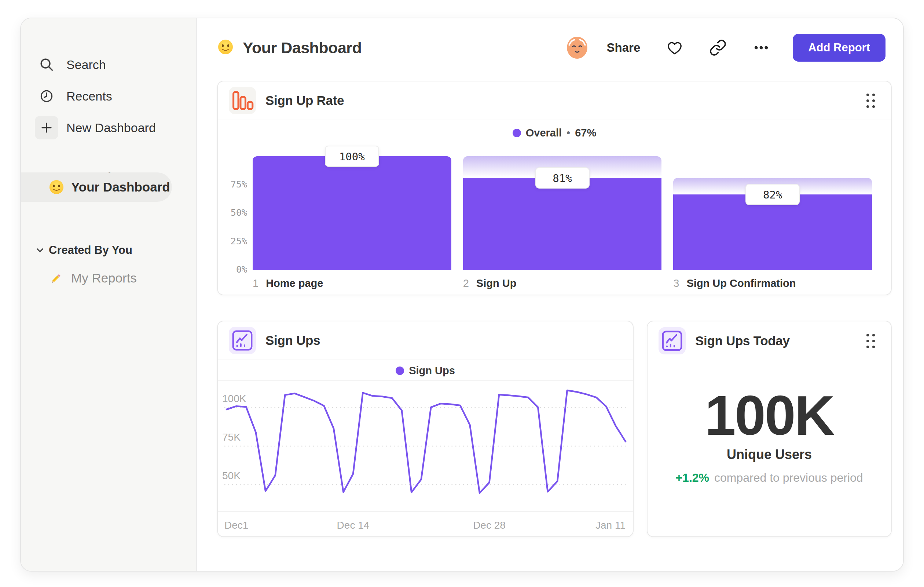 The height and width of the screenshot is (587, 924). What do you see at coordinates (554, 101) in the screenshot?
I see `signup-rate-card-header: Sign Up Rate` at bounding box center [554, 101].